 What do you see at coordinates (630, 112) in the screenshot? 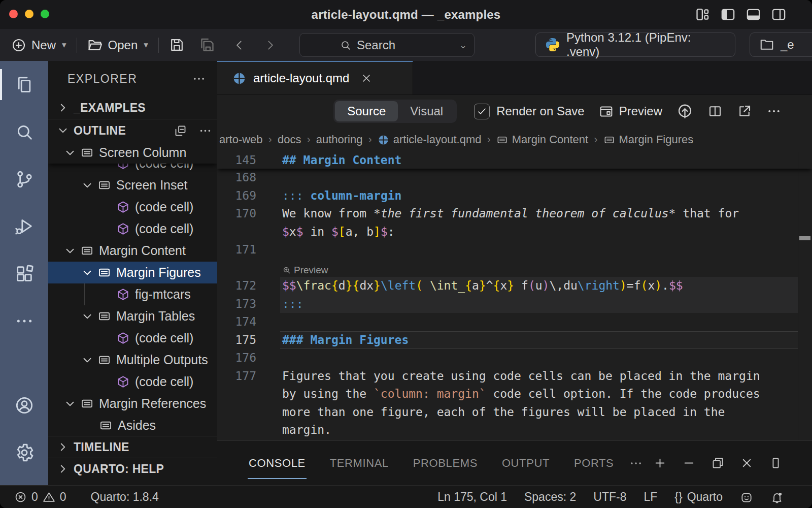
I see `preview-button: Preview` at bounding box center [630, 112].